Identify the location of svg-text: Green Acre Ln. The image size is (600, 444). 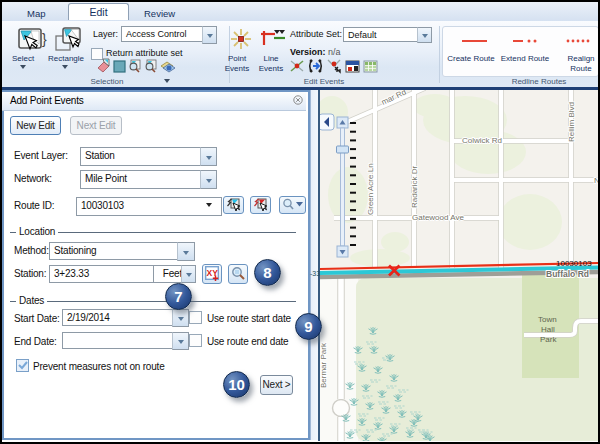
(370, 189).